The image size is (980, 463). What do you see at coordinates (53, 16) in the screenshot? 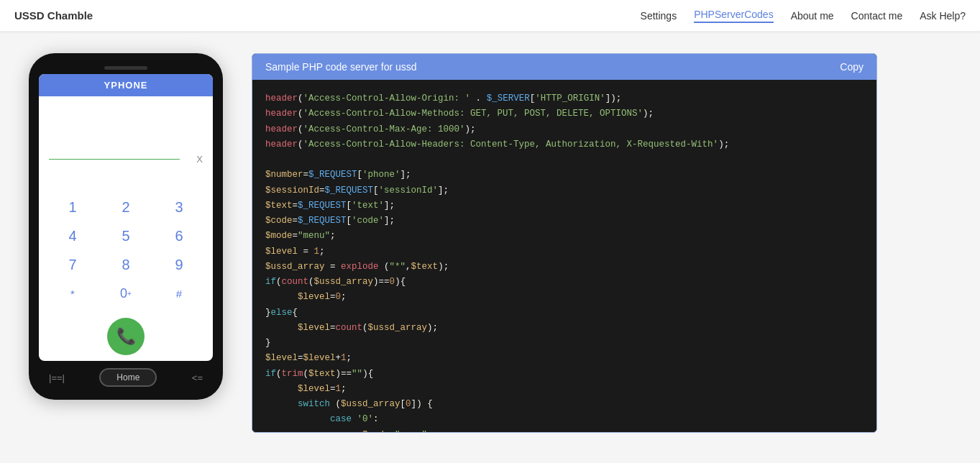
I see `navbar-brand: USSD Chamble` at bounding box center [53, 16].